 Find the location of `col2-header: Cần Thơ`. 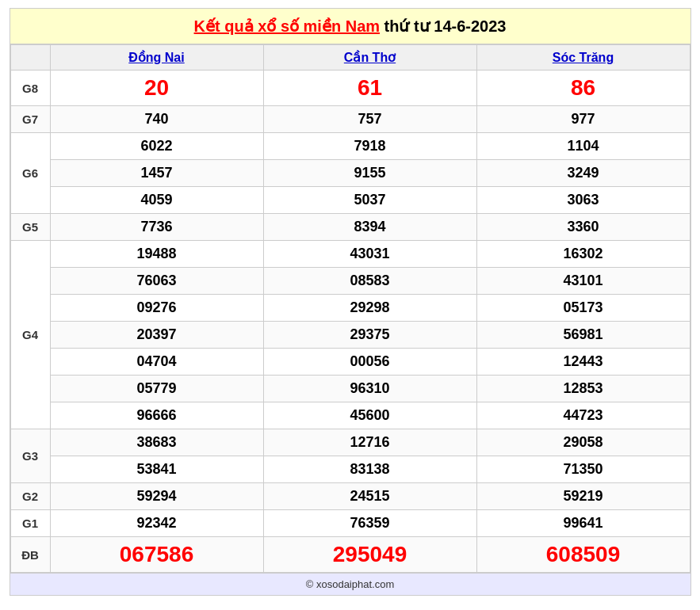

col2-header: Cần Thơ is located at coordinates (369, 58).